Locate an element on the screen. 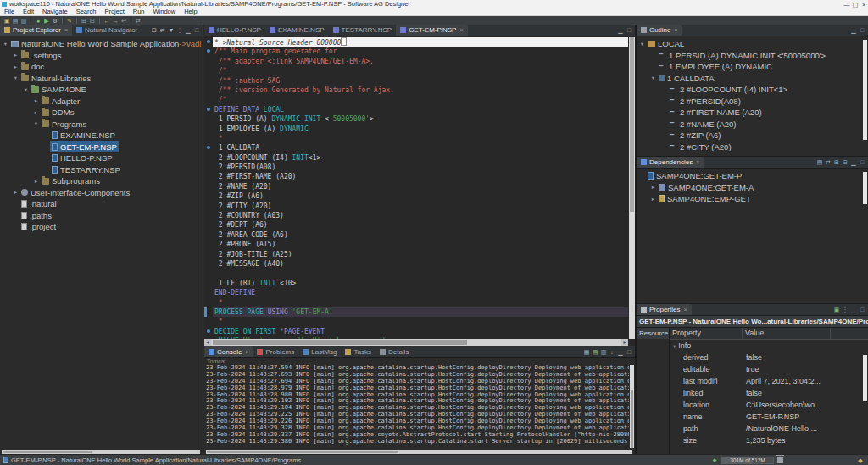 The image size is (868, 465). code-line: /** :version Generated by Natural for Aj… is located at coordinates (416, 90).